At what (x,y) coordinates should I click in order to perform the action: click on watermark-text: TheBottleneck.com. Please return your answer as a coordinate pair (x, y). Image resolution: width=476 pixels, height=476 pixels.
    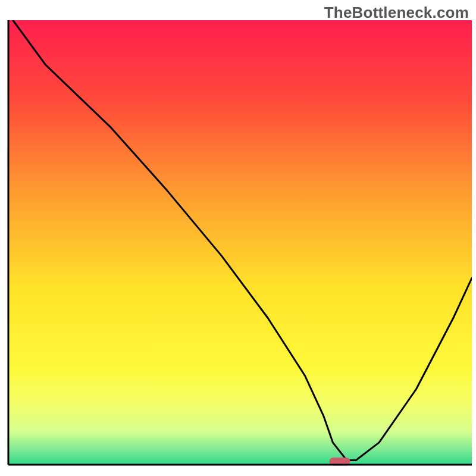
    Looking at the image, I should click on (396, 13).